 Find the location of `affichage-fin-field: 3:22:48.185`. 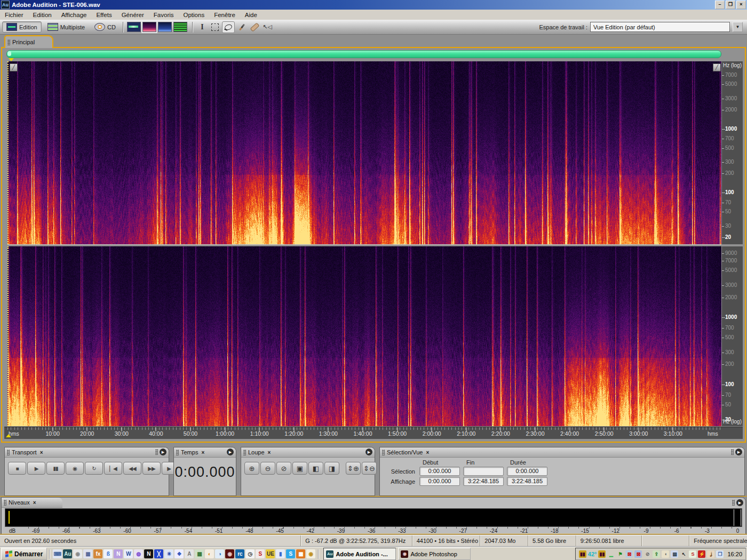

affichage-fin-field: 3:22:48.185 is located at coordinates (483, 481).